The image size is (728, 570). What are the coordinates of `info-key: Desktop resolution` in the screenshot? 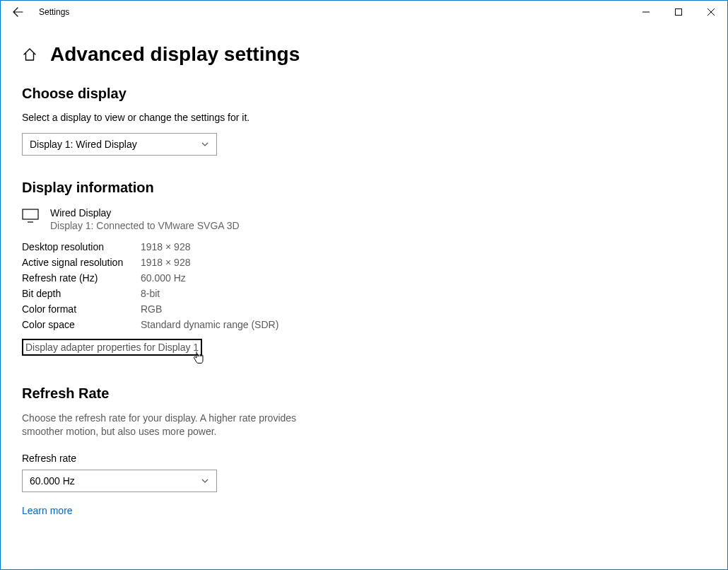 It's located at (81, 247).